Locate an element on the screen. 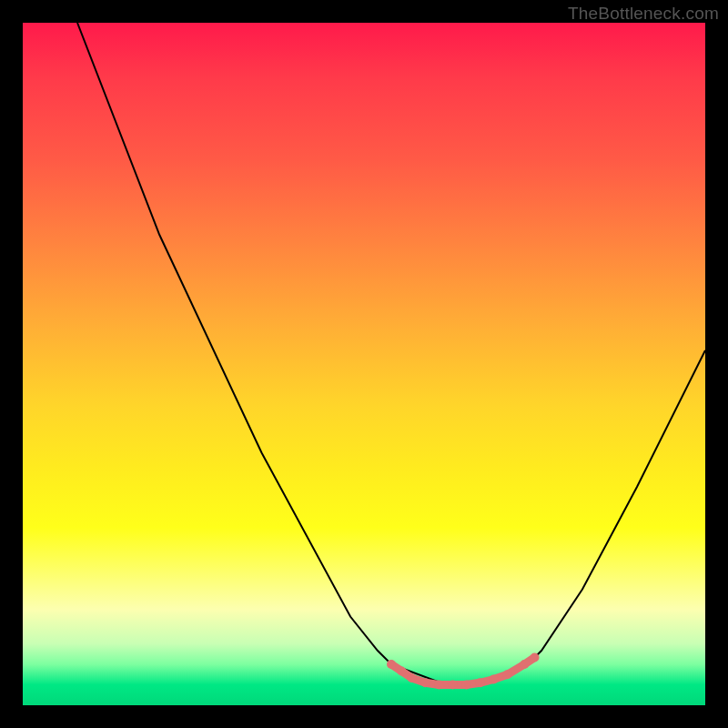 This screenshot has width=728, height=728. watermark-text: TheBottleneck.com is located at coordinates (643, 14).